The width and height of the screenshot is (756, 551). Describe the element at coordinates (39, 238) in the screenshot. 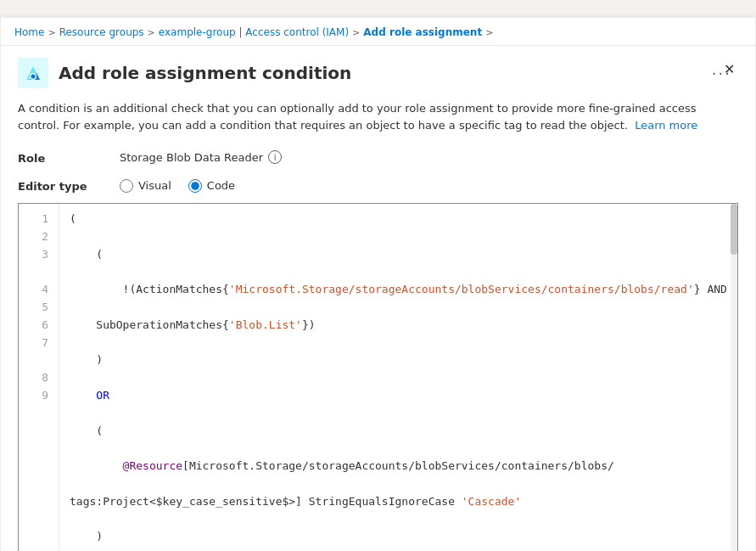

I see `line-num-2: 2` at that location.